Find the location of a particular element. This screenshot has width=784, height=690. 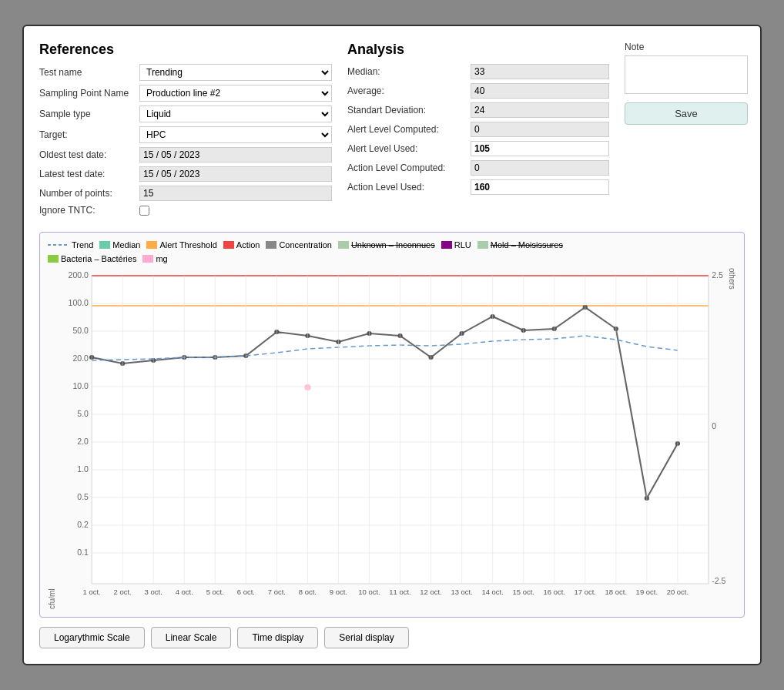

action-used-label: Action Level Used: is located at coordinates (409, 187).